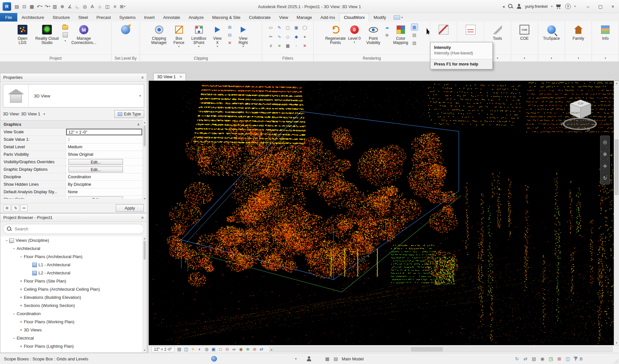 Image resolution: width=619 pixels, height=364 pixels. What do you see at coordinates (32, 7) in the screenshot?
I see `qat-icon: ▦` at bounding box center [32, 7].